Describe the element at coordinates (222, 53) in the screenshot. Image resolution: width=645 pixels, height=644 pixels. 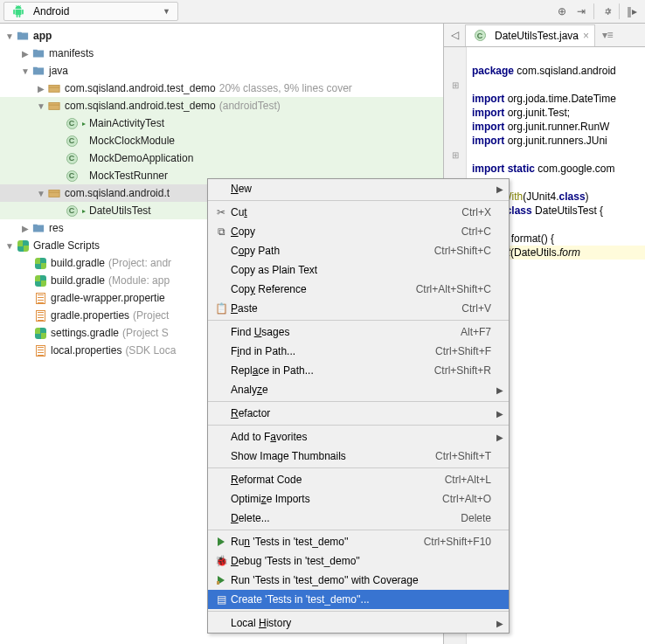
I see `tree-manifests: ▶ manifests` at that location.